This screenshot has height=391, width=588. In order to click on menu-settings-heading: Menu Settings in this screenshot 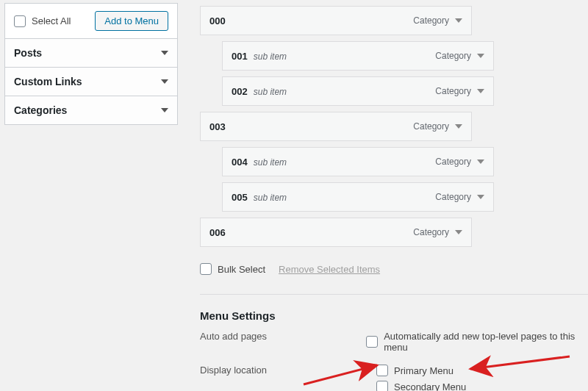, I will do `click(394, 316)`.